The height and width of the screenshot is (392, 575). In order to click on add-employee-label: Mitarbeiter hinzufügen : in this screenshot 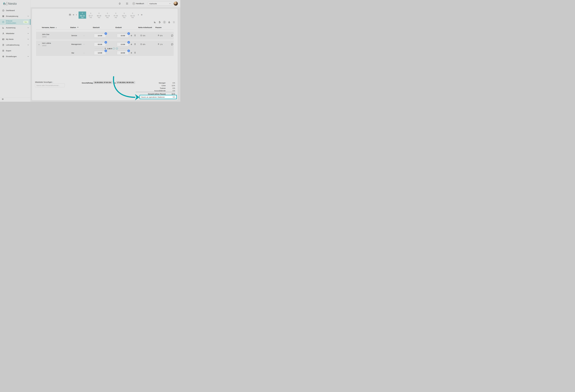, I will do `click(44, 82)`.